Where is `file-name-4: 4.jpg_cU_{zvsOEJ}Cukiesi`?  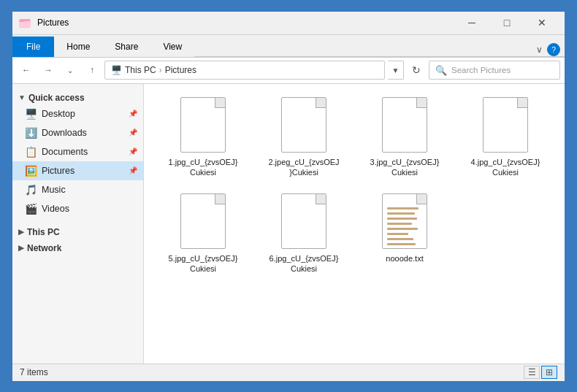 file-name-4: 4.jpg_cU_{zvsOEJ}Cukiesi is located at coordinates (505, 168).